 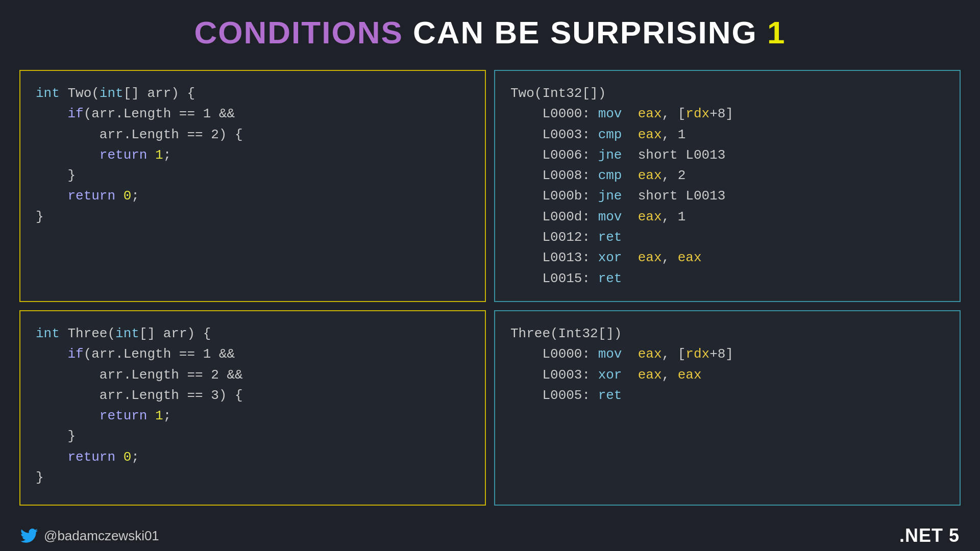 What do you see at coordinates (776, 33) in the screenshot?
I see `title-num: 1` at bounding box center [776, 33].